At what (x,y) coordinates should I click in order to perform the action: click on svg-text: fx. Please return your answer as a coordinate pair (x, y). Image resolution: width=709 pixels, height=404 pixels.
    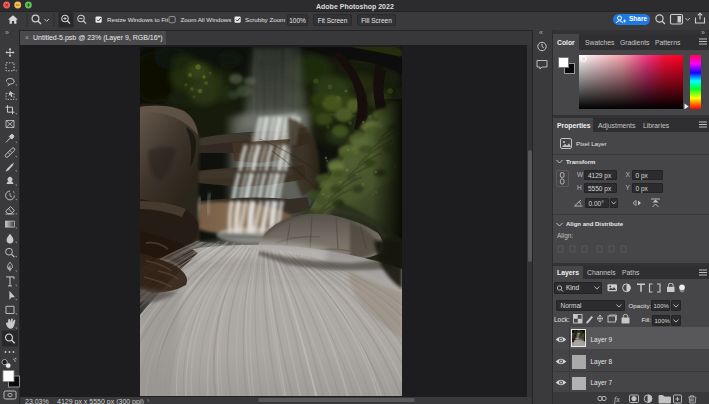
    Looking at the image, I should click on (617, 400).